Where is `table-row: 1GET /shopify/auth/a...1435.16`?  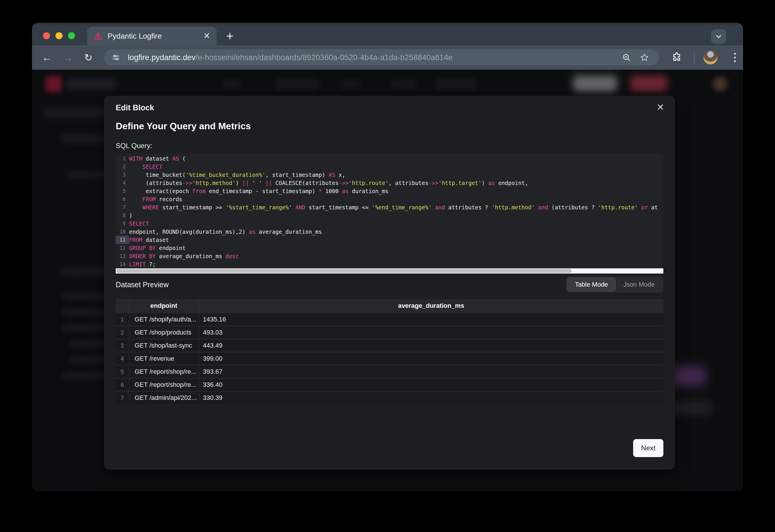
table-row: 1GET /shopify/auth/a...1435.16 is located at coordinates (390, 319).